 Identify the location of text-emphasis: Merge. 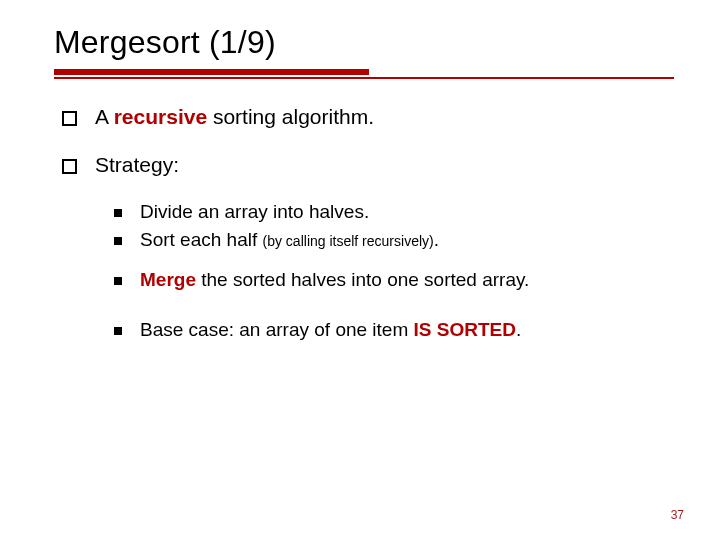
(168, 280).